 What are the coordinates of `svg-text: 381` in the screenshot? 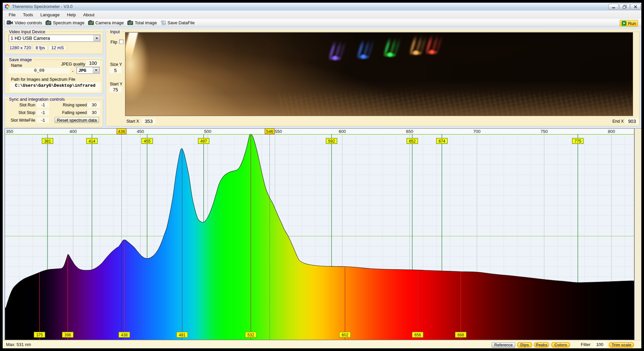 It's located at (48, 141).